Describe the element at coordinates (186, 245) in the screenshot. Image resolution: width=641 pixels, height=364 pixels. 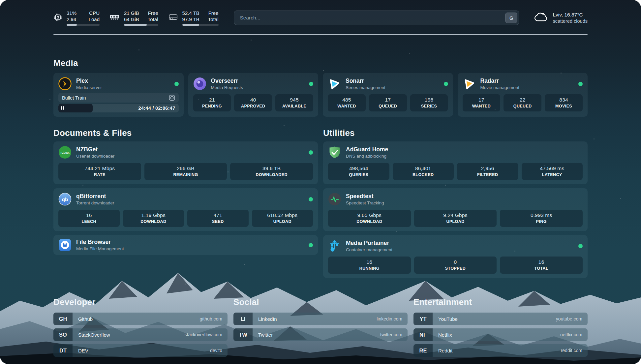
I see `service-card-filebrowser: File Browser Media File Management` at that location.